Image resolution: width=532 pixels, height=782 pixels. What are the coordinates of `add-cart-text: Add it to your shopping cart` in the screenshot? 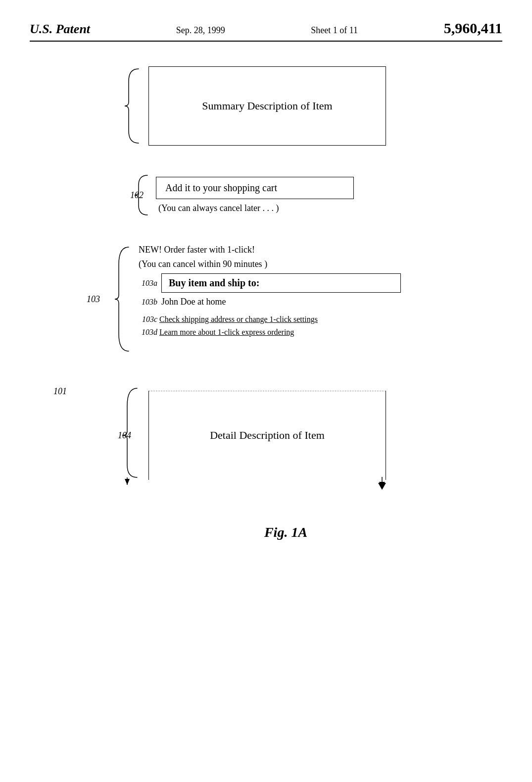 It's located at (221, 188).